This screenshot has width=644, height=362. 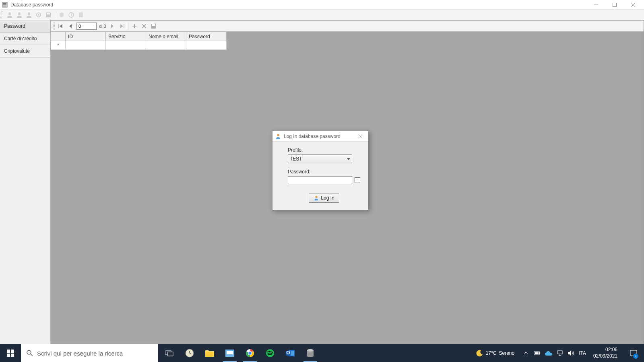 I want to click on search-placeholder: Scrivi qui per eseguire la ricerca, so click(x=80, y=353).